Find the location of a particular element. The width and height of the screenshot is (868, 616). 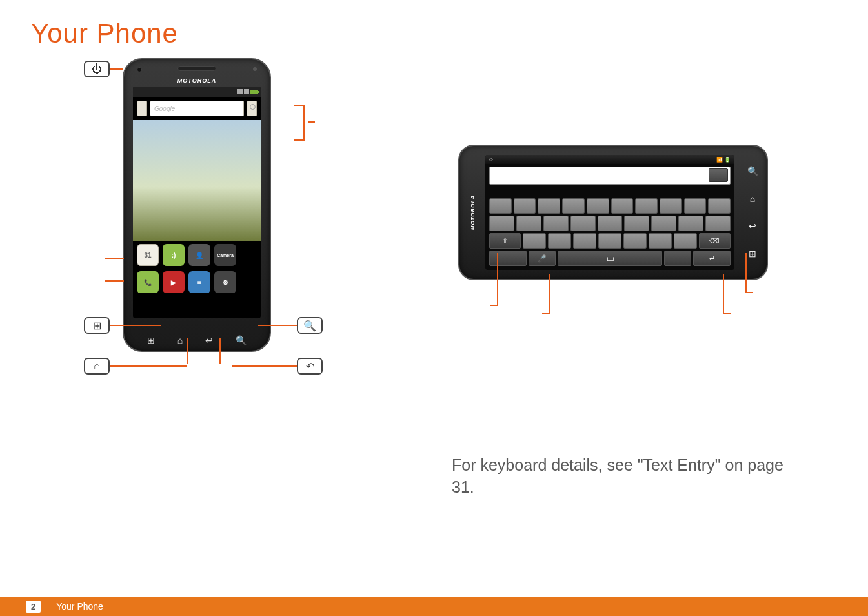

shift-key: ⇧ is located at coordinates (505, 241).